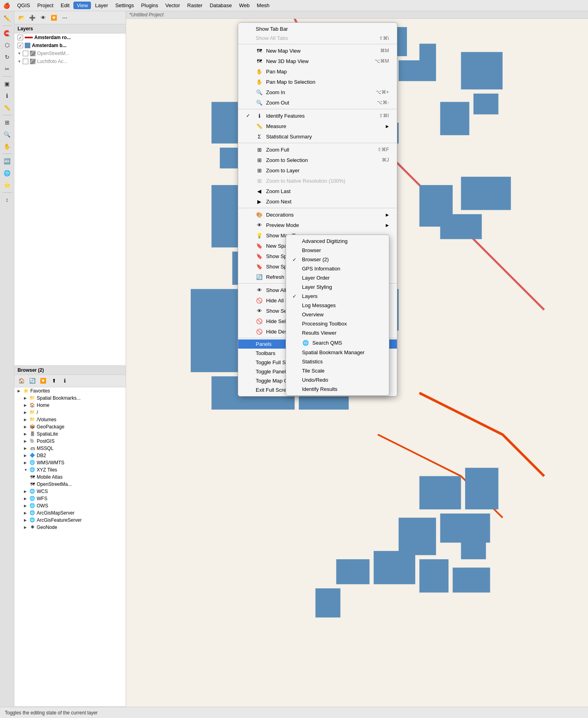  I want to click on globe-tool: 🌐, so click(7, 173).